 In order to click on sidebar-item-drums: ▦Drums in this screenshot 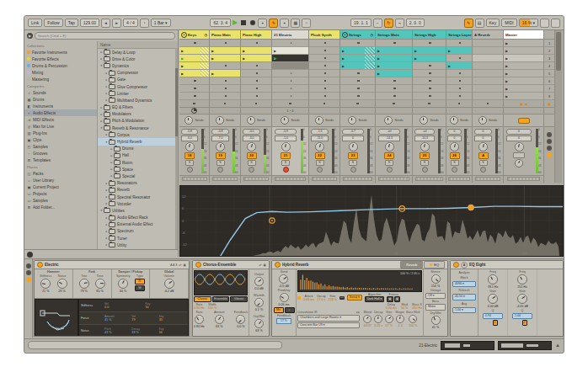, I will do `click(61, 99)`.